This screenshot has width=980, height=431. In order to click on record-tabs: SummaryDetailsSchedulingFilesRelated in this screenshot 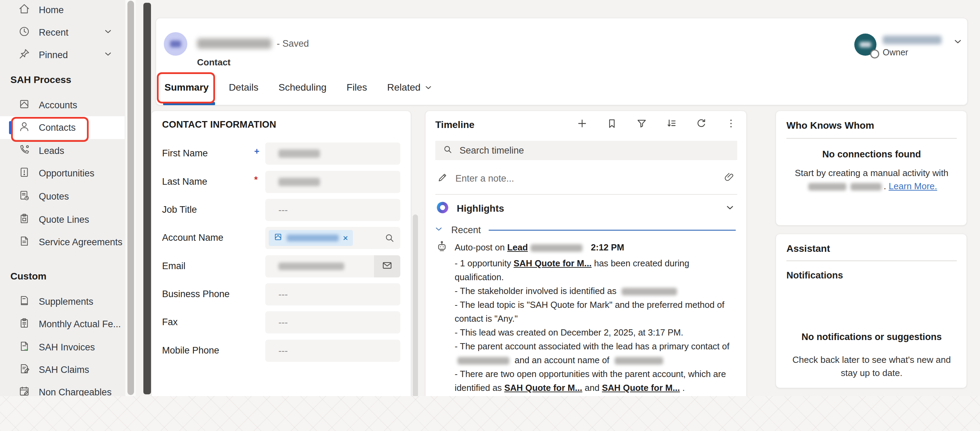, I will do `click(299, 87)`.